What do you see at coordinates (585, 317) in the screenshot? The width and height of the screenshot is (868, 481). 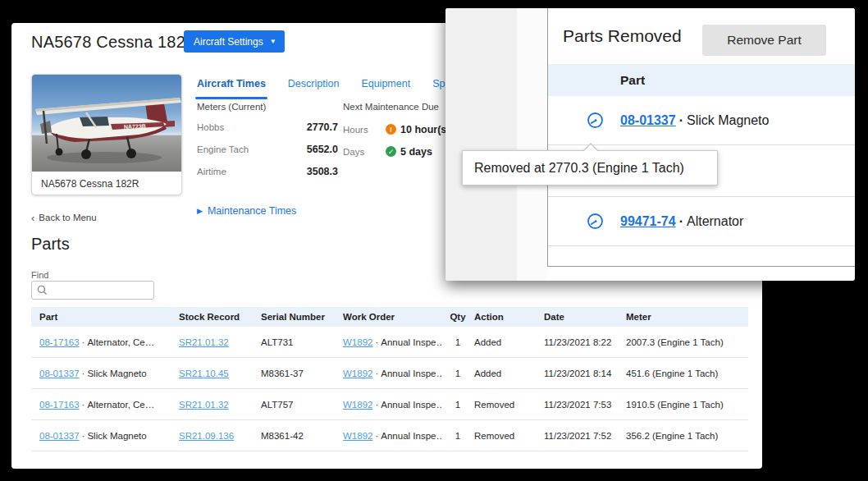 I see `col-header-date: Date` at bounding box center [585, 317].